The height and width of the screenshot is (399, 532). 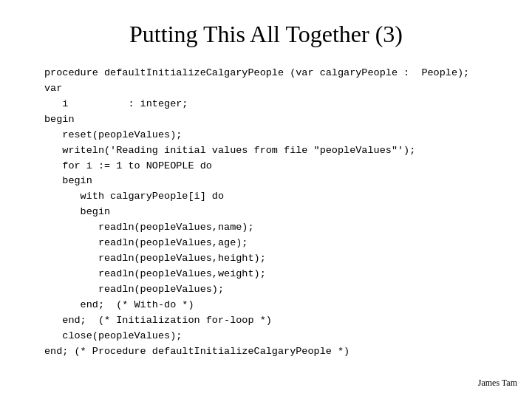 What do you see at coordinates (273, 151) in the screenshot?
I see `code-line: writeln('Reading initial values from fil…` at bounding box center [273, 151].